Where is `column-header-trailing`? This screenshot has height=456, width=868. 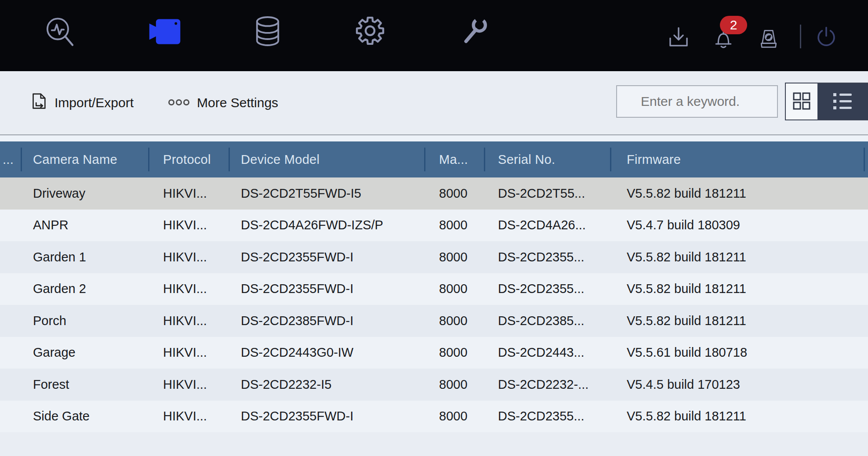 column-header-trailing is located at coordinates (866, 159).